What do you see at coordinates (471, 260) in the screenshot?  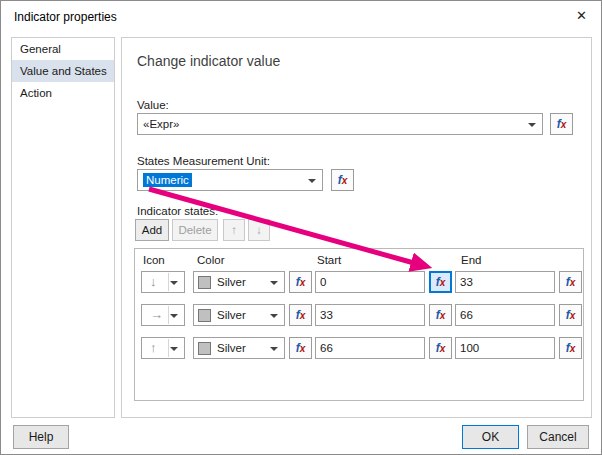 I see `column-header-end: End` at bounding box center [471, 260].